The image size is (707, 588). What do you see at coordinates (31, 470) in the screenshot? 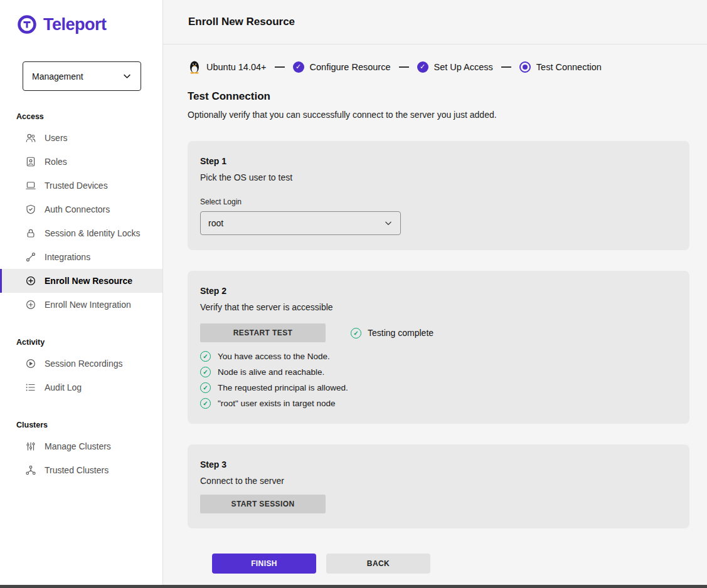
I see `network-icon` at bounding box center [31, 470].